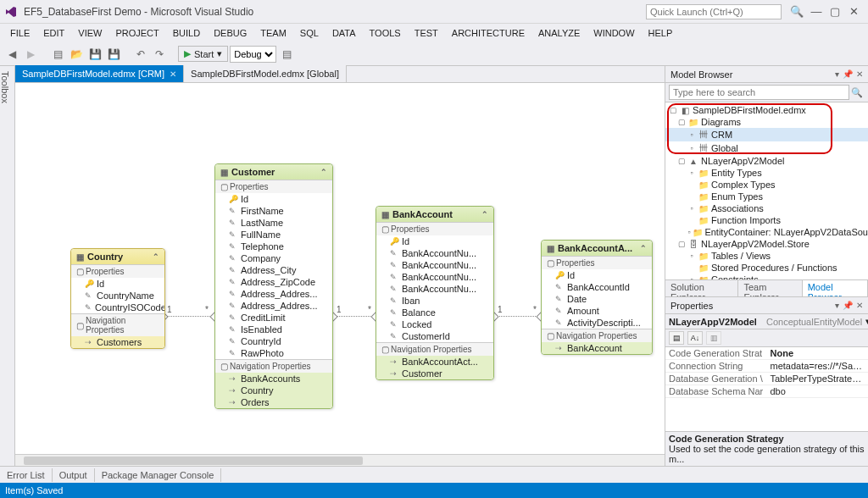 The width and height of the screenshot is (868, 498). What do you see at coordinates (766, 390) in the screenshot?
I see `properties-grid: Code Generation StratNone Connection Str…` at bounding box center [766, 390].